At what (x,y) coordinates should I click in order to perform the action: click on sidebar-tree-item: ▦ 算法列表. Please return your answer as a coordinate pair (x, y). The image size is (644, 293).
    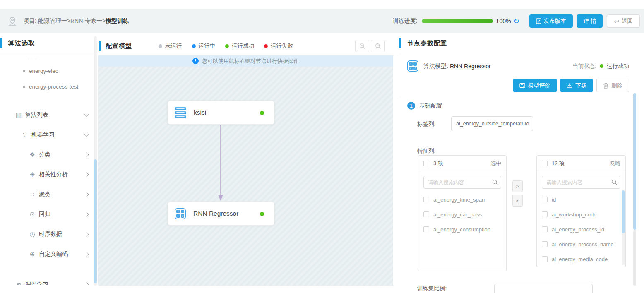
    Looking at the image, I should click on (49, 115).